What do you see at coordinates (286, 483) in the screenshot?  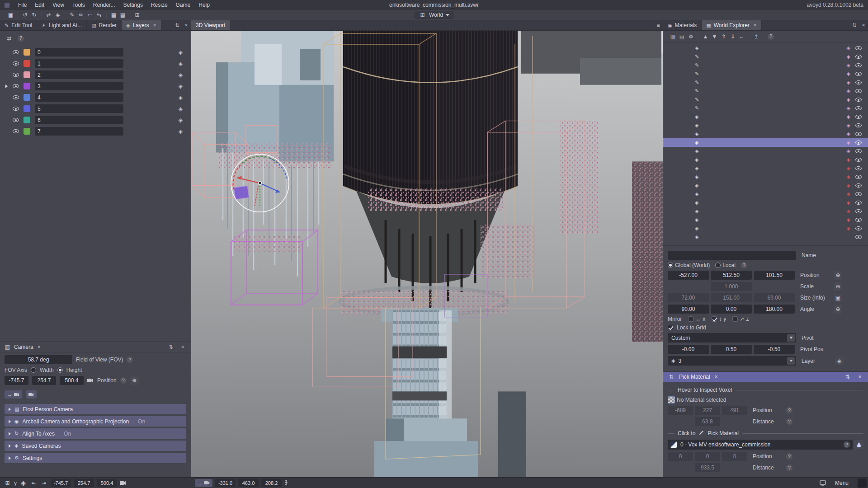 I see `walk-mode-icon` at bounding box center [286, 483].